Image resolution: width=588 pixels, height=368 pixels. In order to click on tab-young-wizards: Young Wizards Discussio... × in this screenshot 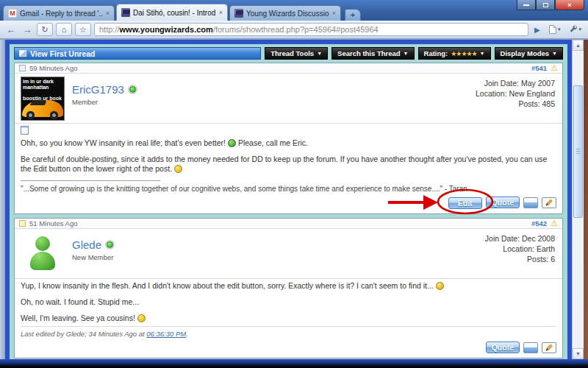, I will do `click(285, 13)`.